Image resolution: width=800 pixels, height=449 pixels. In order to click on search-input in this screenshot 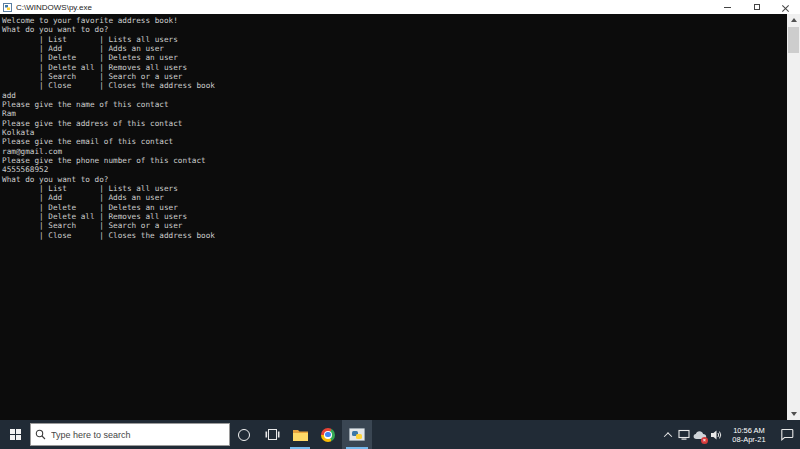, I will do `click(138, 435)`.